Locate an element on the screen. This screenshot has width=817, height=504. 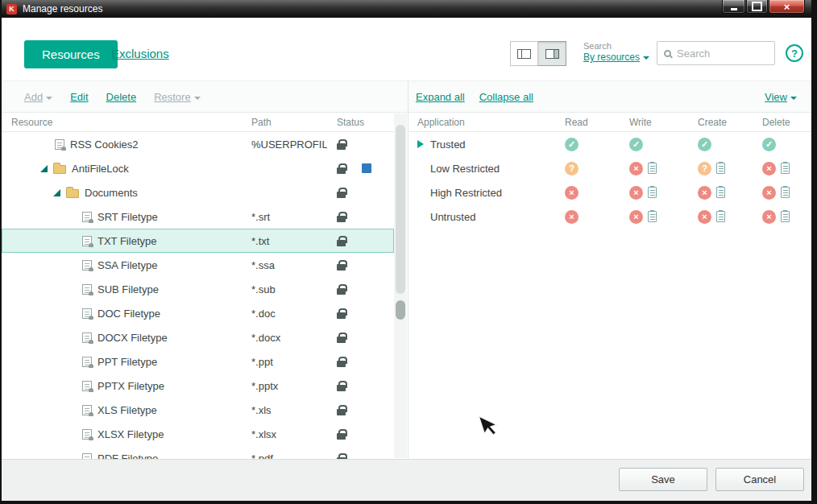
table-row: AntiFileLock is located at coordinates (198, 168).